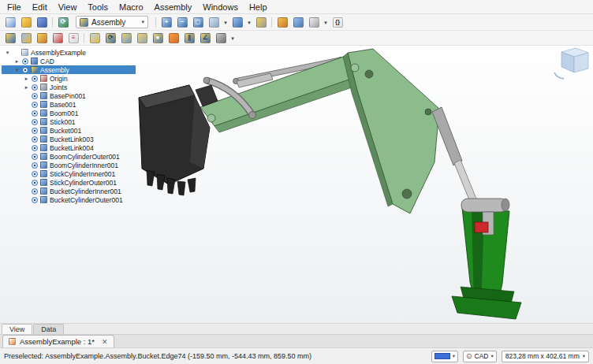 This screenshot has width=593, height=364. I want to click on create-revolute-joint-icon: ⟳, so click(110, 38).